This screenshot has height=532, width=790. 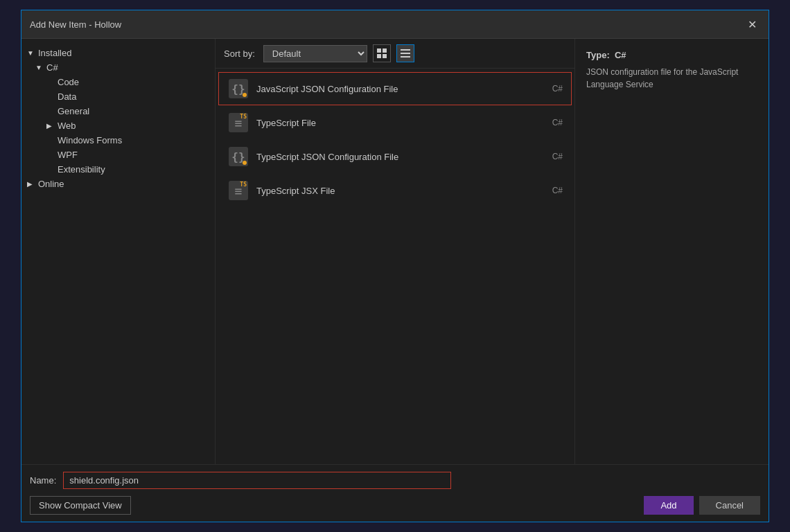 What do you see at coordinates (43, 481) in the screenshot?
I see `name-label: Name:` at bounding box center [43, 481].